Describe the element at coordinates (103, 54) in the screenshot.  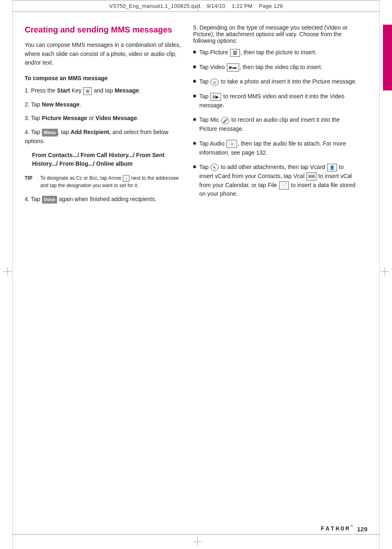
I see `intro-text: You can compose MMS messages in a combin…` at that location.